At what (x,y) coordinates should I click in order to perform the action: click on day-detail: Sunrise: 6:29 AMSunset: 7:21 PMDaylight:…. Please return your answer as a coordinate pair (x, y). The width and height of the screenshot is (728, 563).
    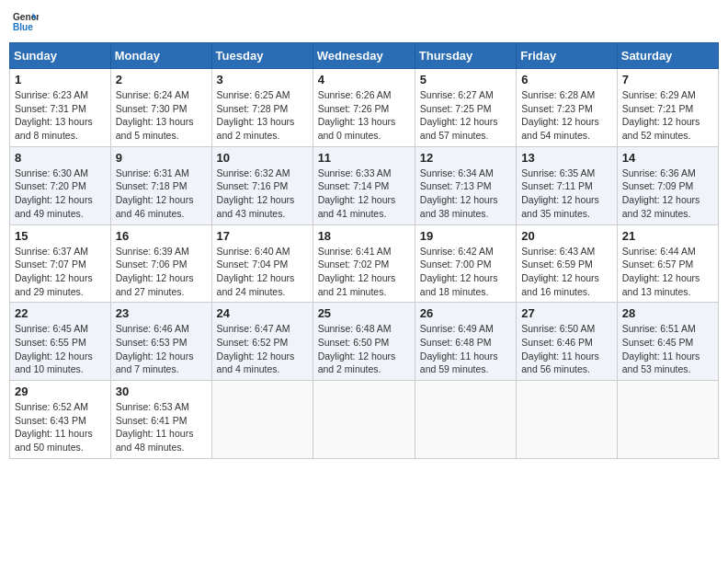
    Looking at the image, I should click on (662, 115).